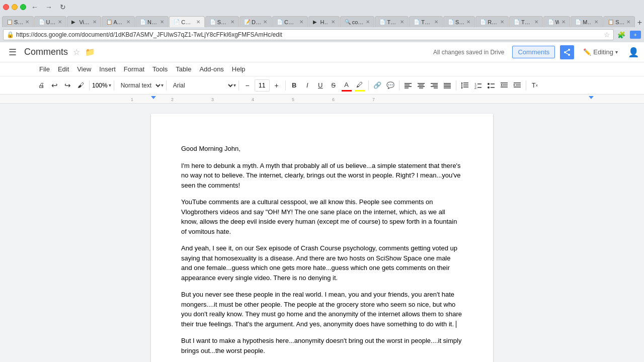  Describe the element at coordinates (13, 52) in the screenshot. I see `hamburger-menu-button: ☰` at that location.